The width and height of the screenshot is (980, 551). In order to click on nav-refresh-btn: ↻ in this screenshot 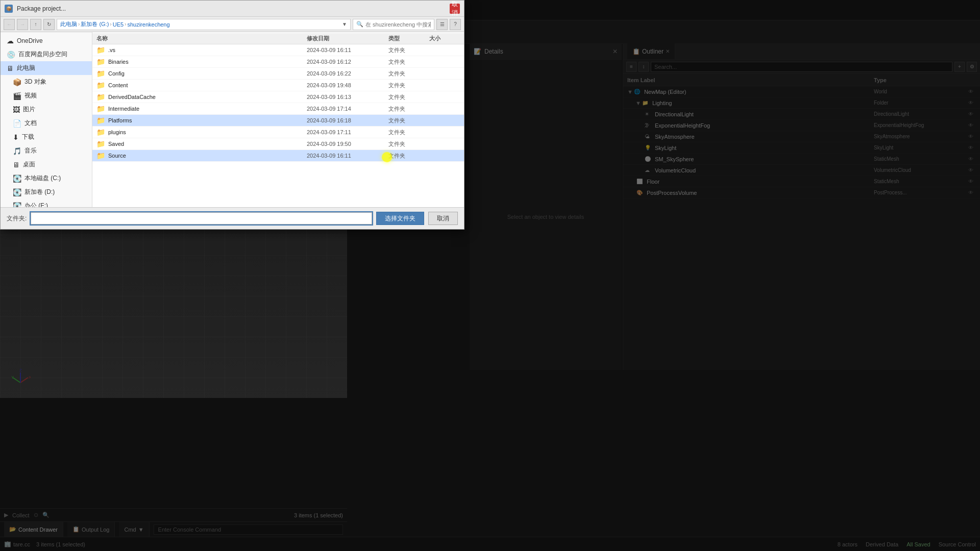, I will do `click(49, 24)`.